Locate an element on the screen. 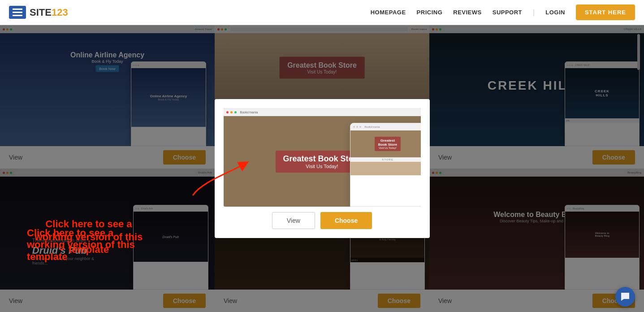  modal-browser-title: Books'mania is located at coordinates (249, 112).